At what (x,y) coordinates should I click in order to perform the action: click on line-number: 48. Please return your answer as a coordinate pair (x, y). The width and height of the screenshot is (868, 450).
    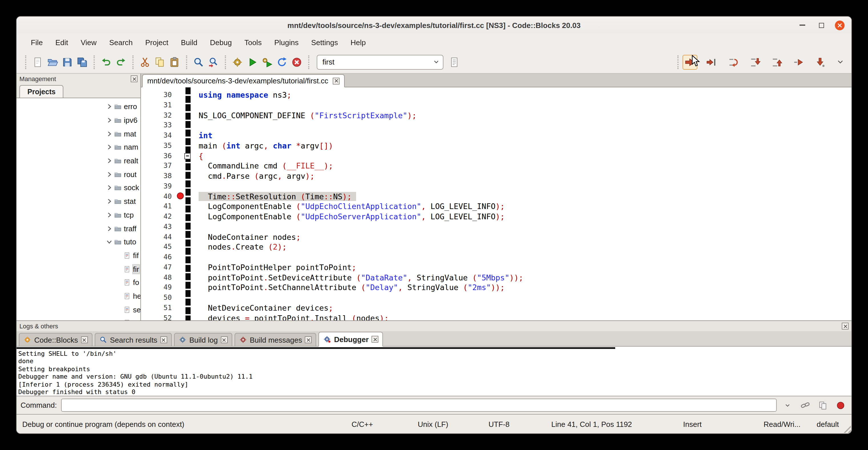
    Looking at the image, I should click on (158, 278).